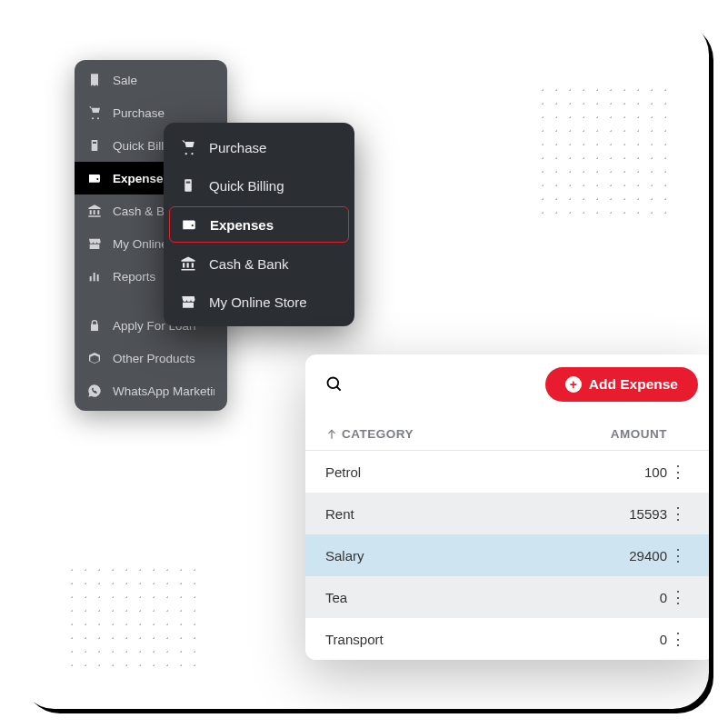 The height and width of the screenshot is (728, 728). Describe the element at coordinates (622, 514) in the screenshot. I see `cell-amount: 15593` at that location.